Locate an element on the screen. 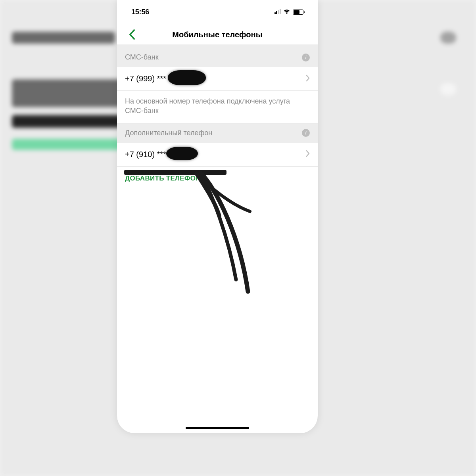  section-header-additional: Дополнительный телефон i is located at coordinates (217, 133).